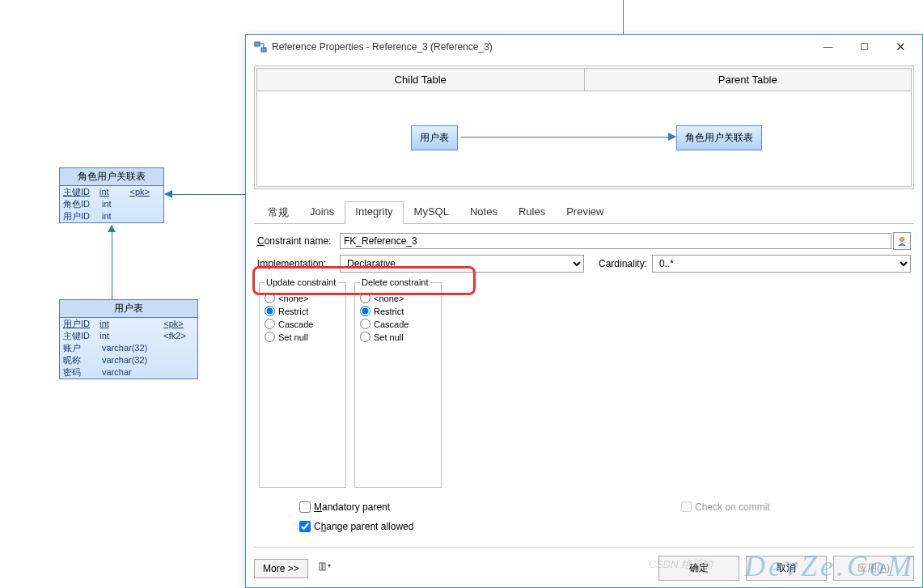  I want to click on update-constraint-legend: Update constraint, so click(301, 282).